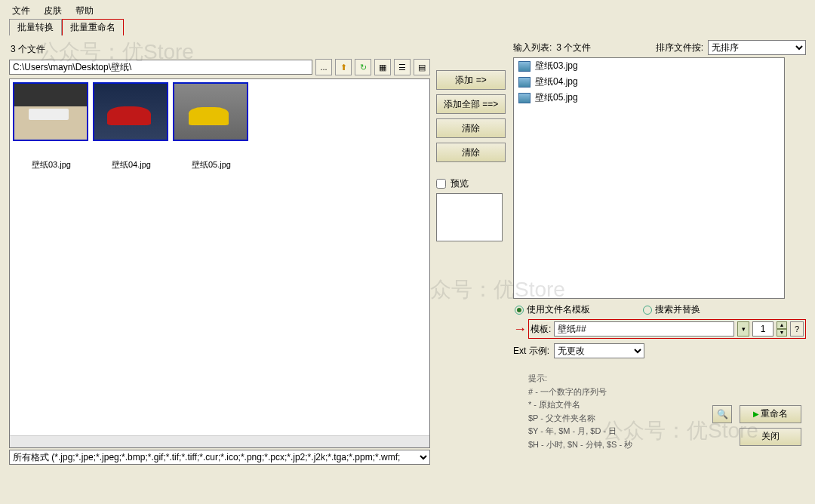 Image resolution: width=815 pixels, height=504 pixels. What do you see at coordinates (51, 127) in the screenshot?
I see `thumb-item: 壁纸03.jpg` at bounding box center [51, 127].